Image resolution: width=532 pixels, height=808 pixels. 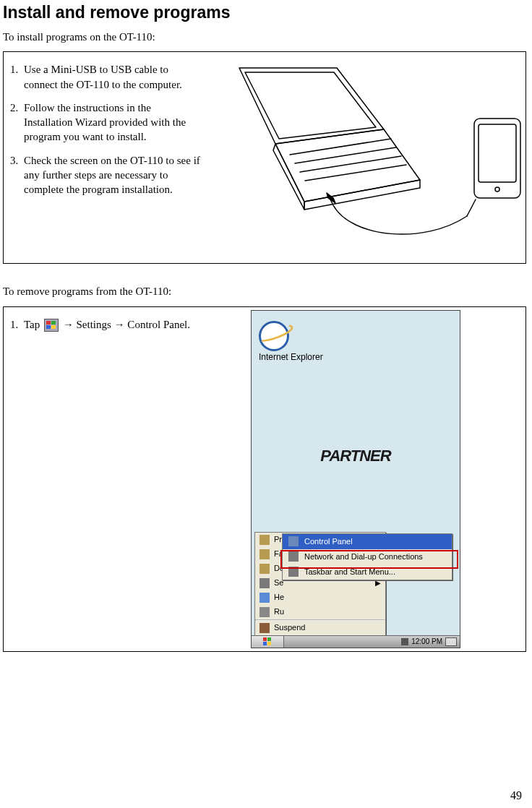 What do you see at coordinates (267, 642) in the screenshot?
I see `start-button` at bounding box center [267, 642].